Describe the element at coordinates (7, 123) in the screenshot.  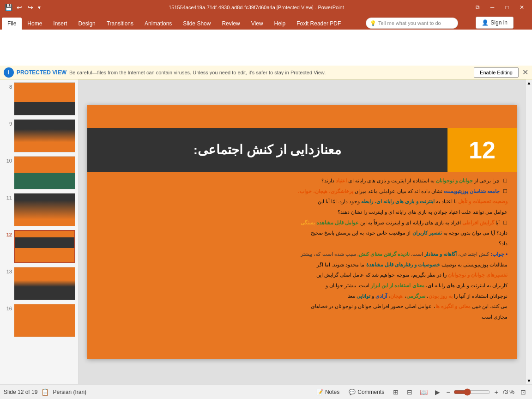
I see `thumb-number-9: 9` at that location.